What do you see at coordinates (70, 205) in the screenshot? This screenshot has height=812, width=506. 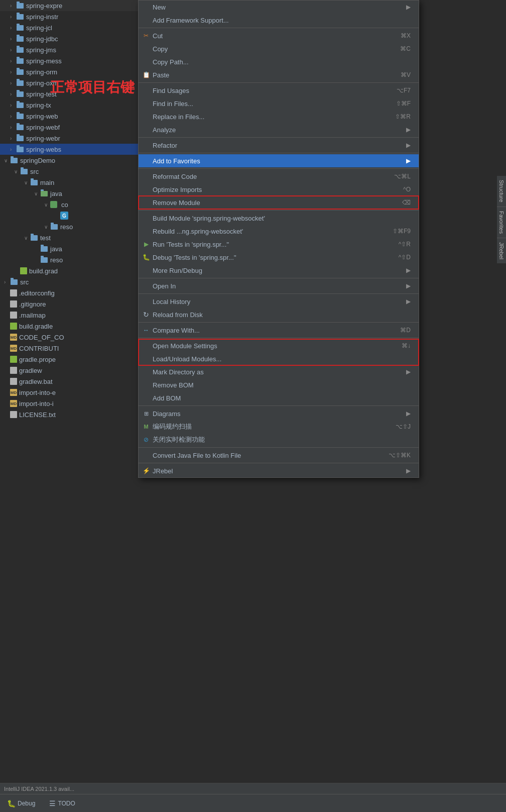 I see `tree-item-co: ∨ co` at bounding box center [70, 205].